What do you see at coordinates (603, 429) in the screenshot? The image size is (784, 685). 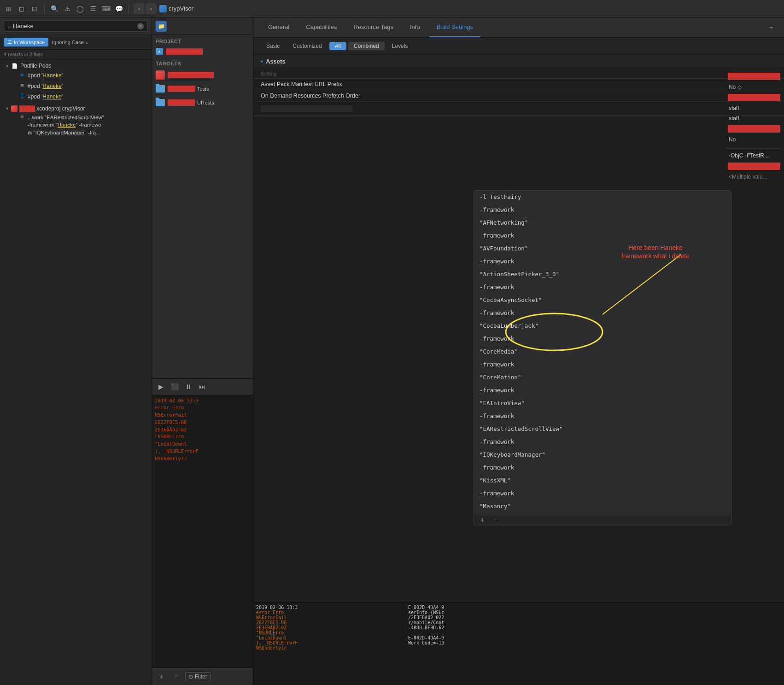 I see `dropdown-item-18: "EARestrictedScrollView"` at bounding box center [603, 429].